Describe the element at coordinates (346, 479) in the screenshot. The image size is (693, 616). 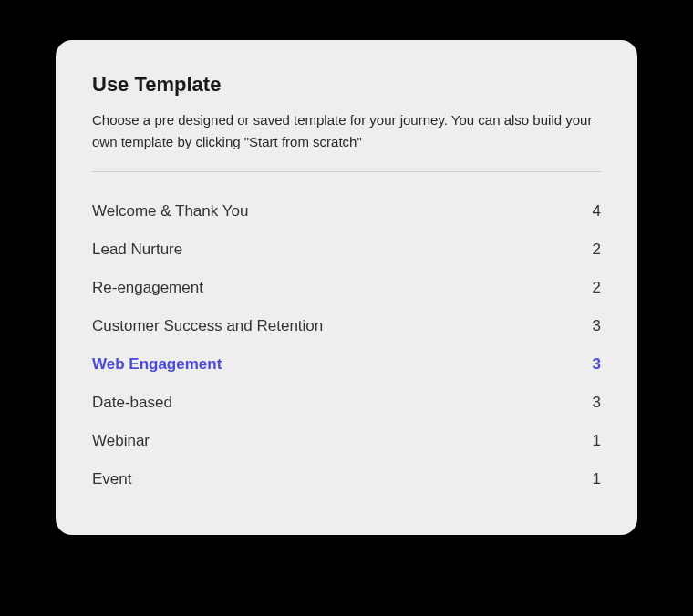
I see `category-item-event: Event 1` at that location.